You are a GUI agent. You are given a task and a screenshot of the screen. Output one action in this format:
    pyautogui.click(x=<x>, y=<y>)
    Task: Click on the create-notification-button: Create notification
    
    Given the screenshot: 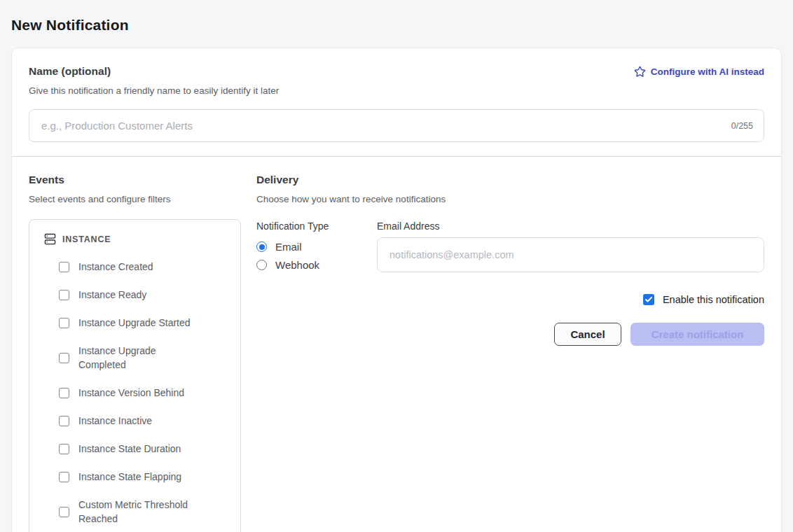 What is the action you would take?
    pyautogui.click(x=698, y=335)
    